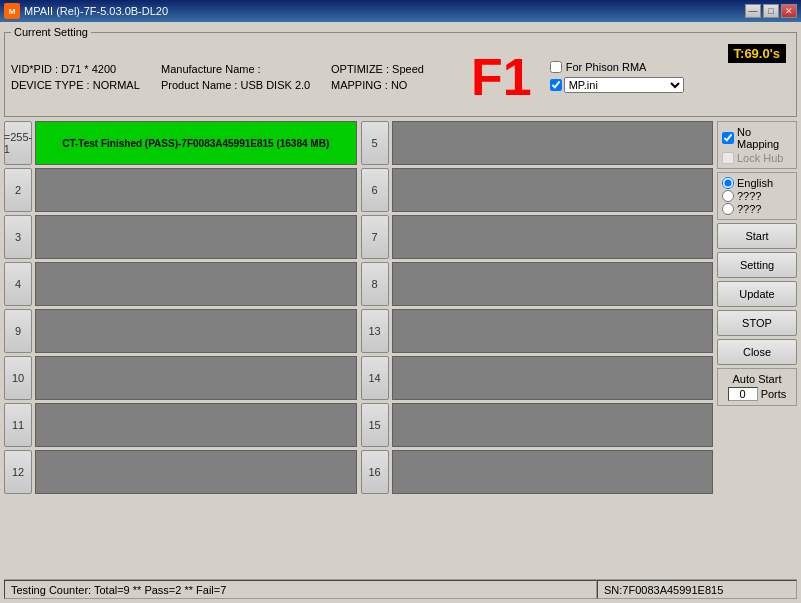 The height and width of the screenshot is (603, 801). Describe the element at coordinates (757, 352) in the screenshot. I see `close-button: Close` at that location.